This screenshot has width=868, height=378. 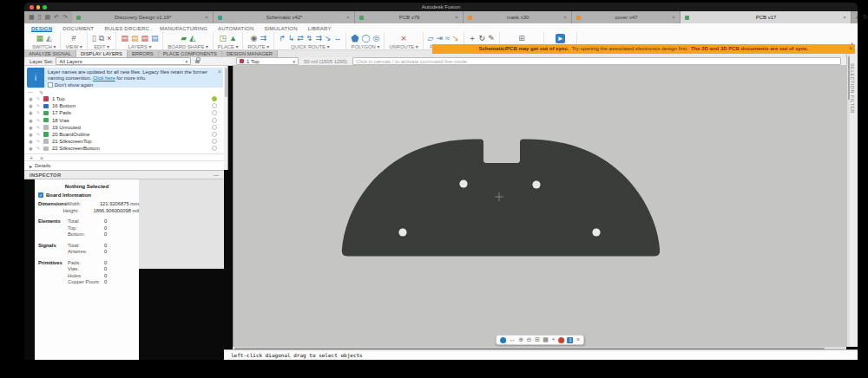 What do you see at coordinates (377, 38) in the screenshot?
I see `polygon-pour-icon: ◎` at bounding box center [377, 38].